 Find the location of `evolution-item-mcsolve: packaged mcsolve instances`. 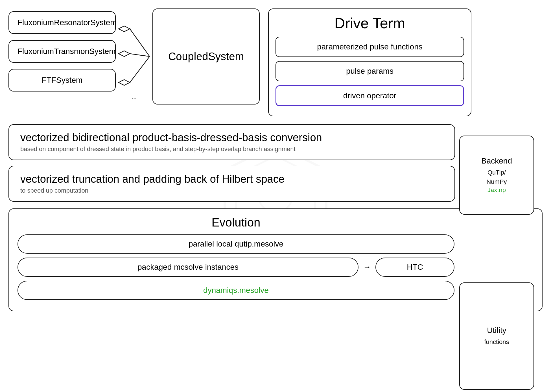

evolution-item-mcsolve: packaged mcsolve instances is located at coordinates (188, 267).